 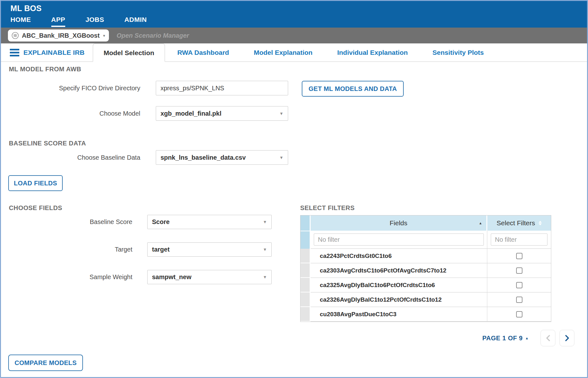 What do you see at coordinates (35, 183) in the screenshot?
I see `load-fields-button: LOAD FIELDS` at bounding box center [35, 183].